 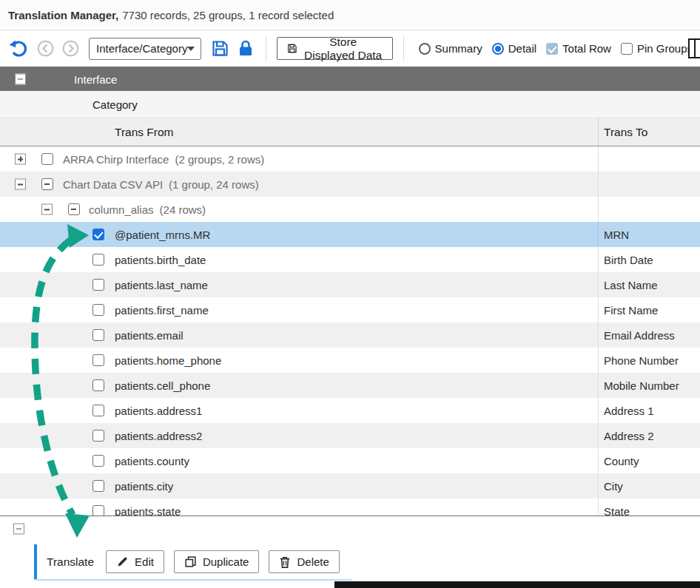 I want to click on translation-row: patients.birth_date Birth Date, so click(x=350, y=260).